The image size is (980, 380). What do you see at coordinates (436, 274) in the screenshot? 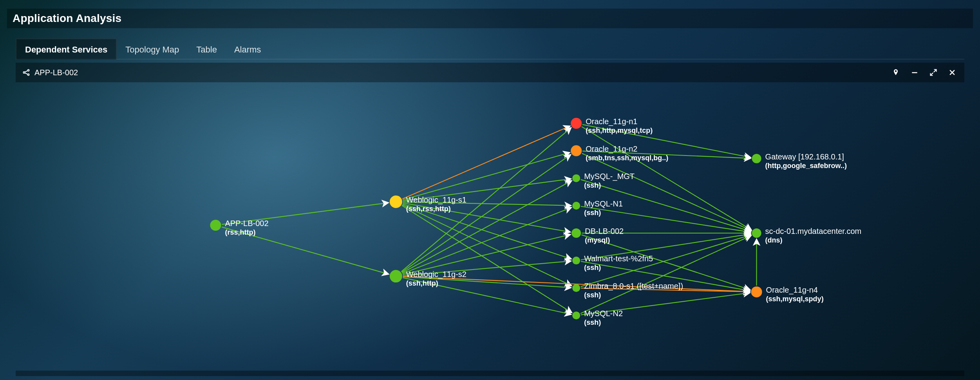
I see `node-label: Weblogic_11g-s2` at bounding box center [436, 274].